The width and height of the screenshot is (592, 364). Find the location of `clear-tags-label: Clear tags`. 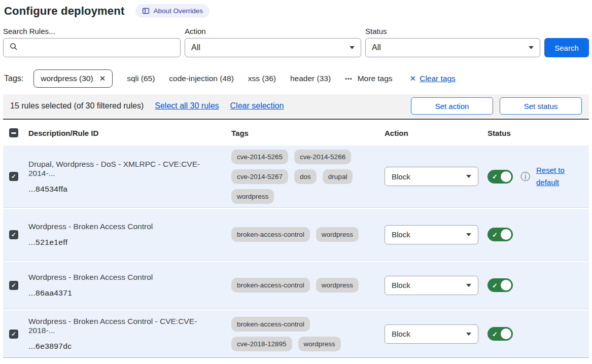

clear-tags-label: Clear tags is located at coordinates (437, 79).